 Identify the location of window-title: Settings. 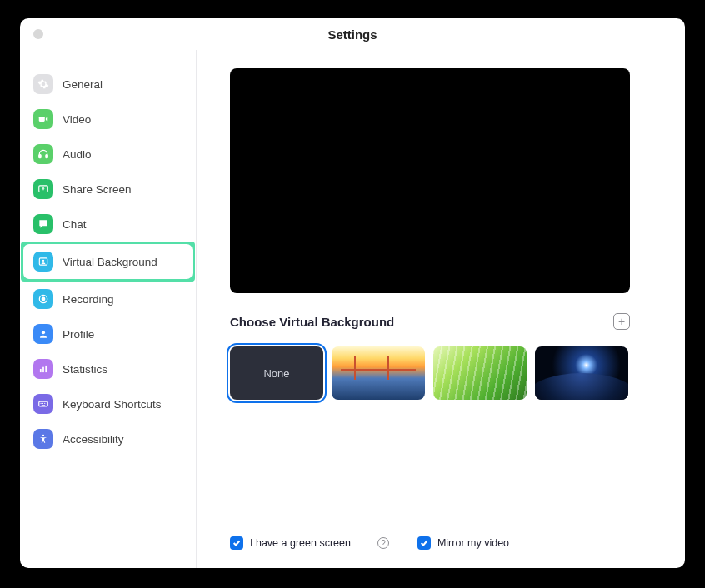
(352, 35).